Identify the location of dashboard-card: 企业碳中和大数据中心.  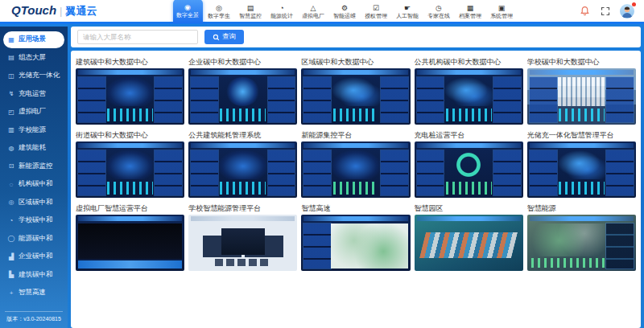
(243, 90).